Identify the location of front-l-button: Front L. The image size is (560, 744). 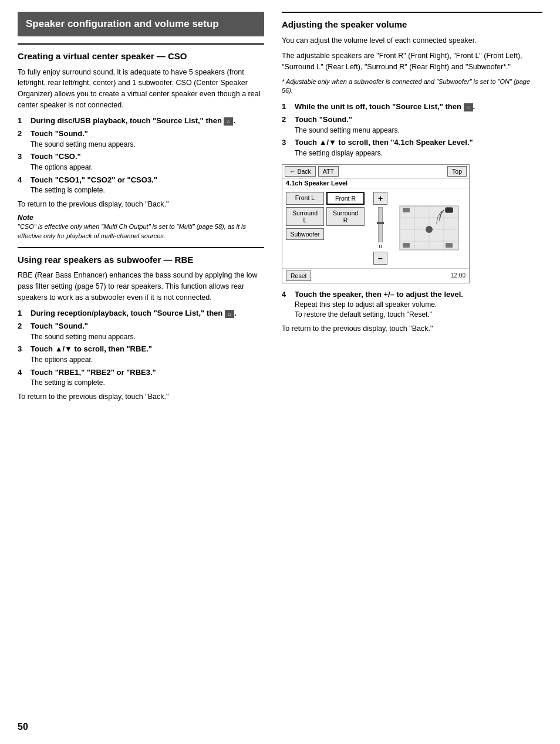
(305, 198).